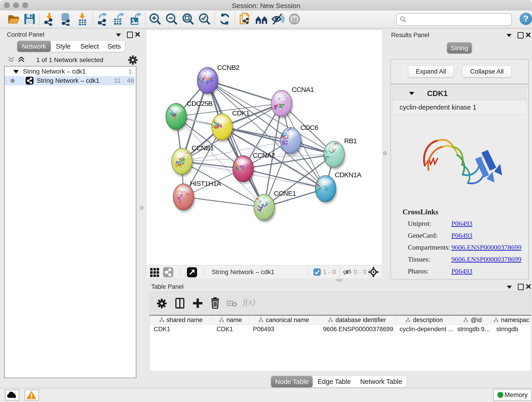  Describe the element at coordinates (458, 19) in the screenshot. I see `search-input` at that location.